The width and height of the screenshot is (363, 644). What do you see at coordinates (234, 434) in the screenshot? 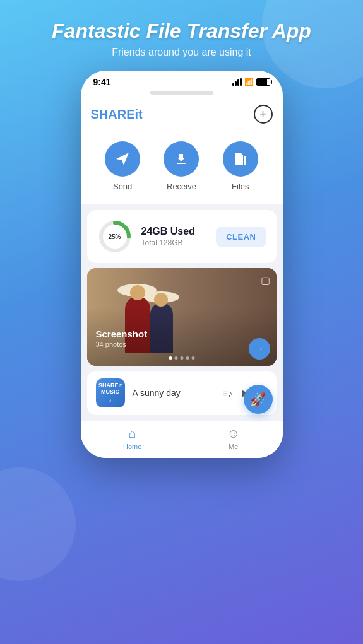
I see `me-icon: ☺` at bounding box center [234, 434].